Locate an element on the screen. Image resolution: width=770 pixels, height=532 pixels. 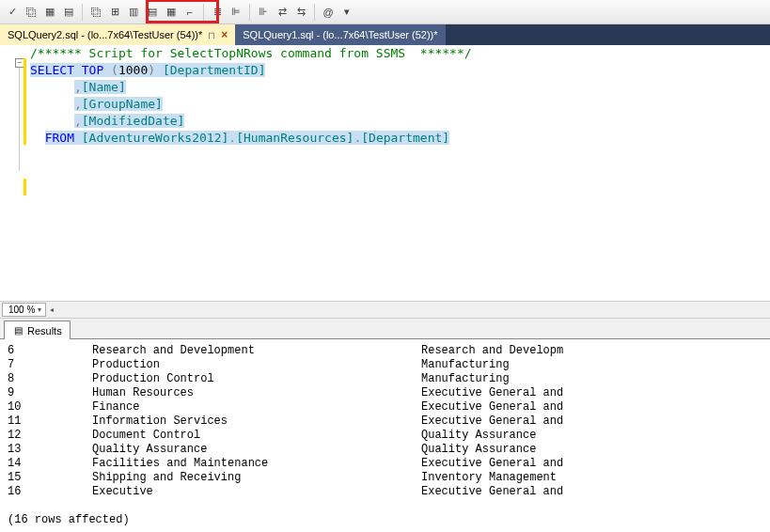
cell-name: Executive is located at coordinates (257, 493).